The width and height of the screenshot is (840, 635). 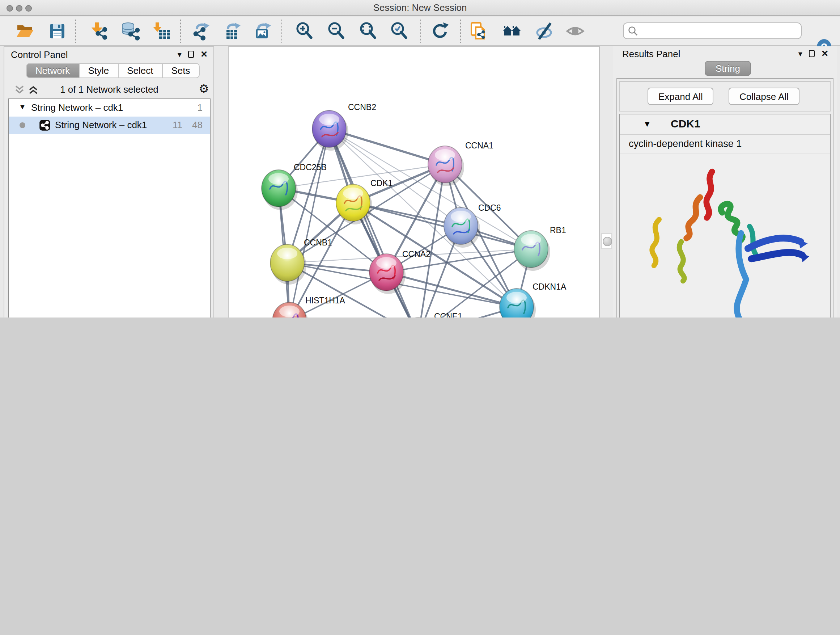 I want to click on right-splitter, so click(x=607, y=241).